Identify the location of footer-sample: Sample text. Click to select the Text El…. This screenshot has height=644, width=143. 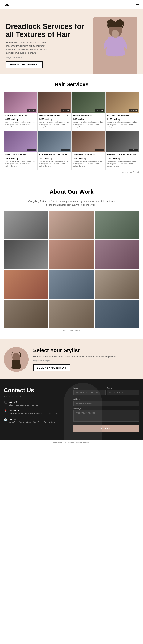
(72, 442).